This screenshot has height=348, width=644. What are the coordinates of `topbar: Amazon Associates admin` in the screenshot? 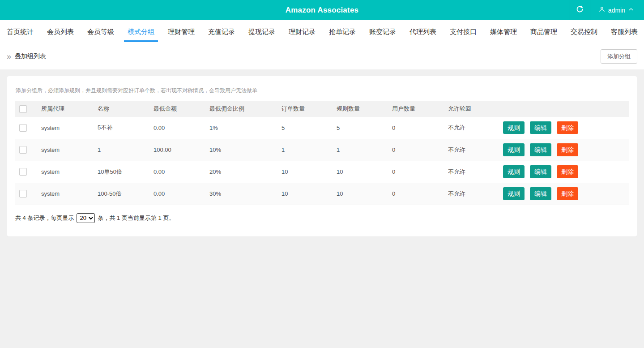 It's located at (322, 10).